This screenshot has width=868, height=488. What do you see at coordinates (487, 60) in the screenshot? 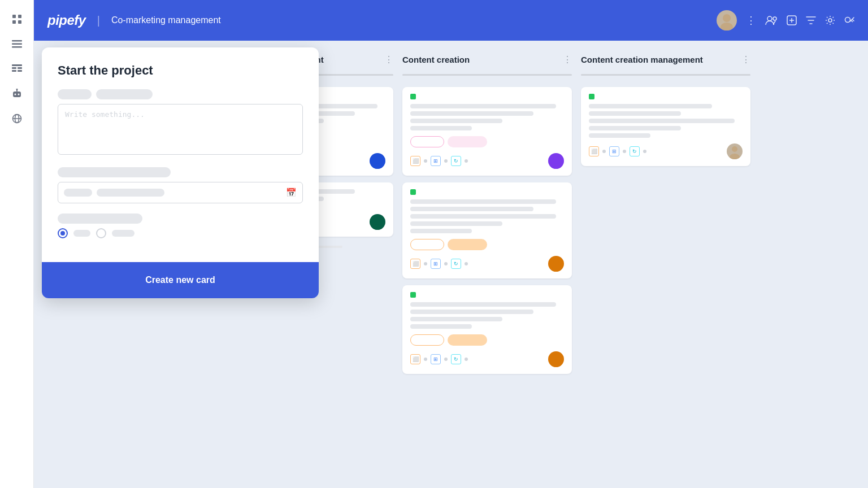
I see `column-header-3: Content creation ⋮` at bounding box center [487, 60].